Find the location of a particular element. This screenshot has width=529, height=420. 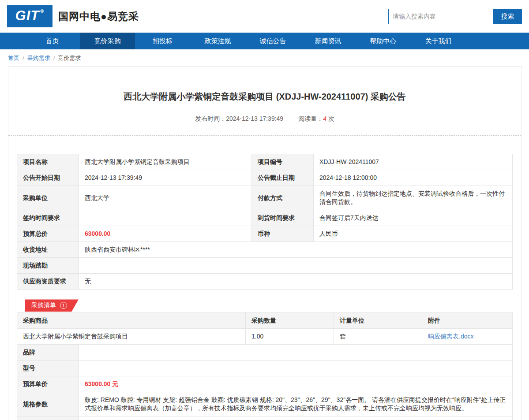

nav-item-tender: 招投标 is located at coordinates (162, 41).